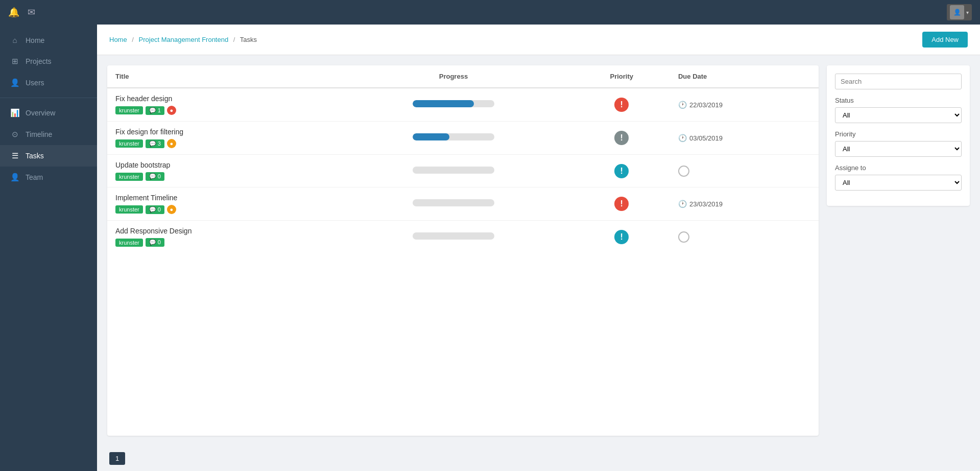 The height and width of the screenshot is (471, 980). Describe the element at coordinates (221, 110) in the screenshot. I see `task-badges: krunster 💬 1 ●` at that location.